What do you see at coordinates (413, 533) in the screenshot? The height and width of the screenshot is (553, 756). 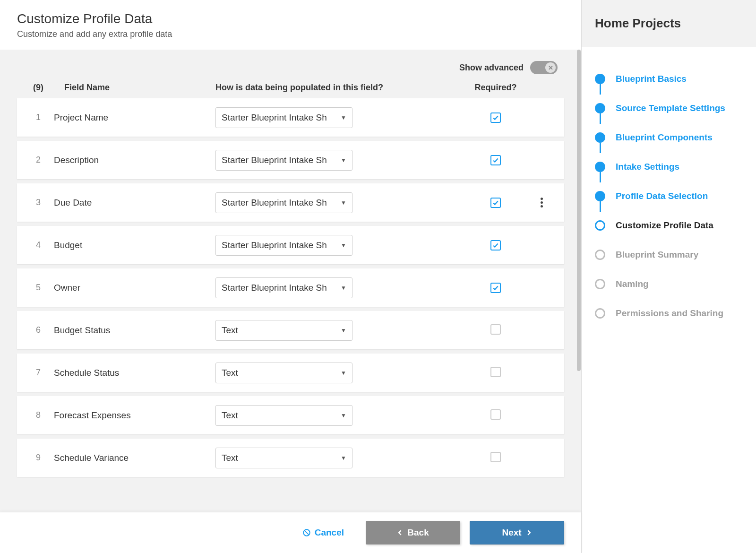 I see `back-button: Back` at bounding box center [413, 533].